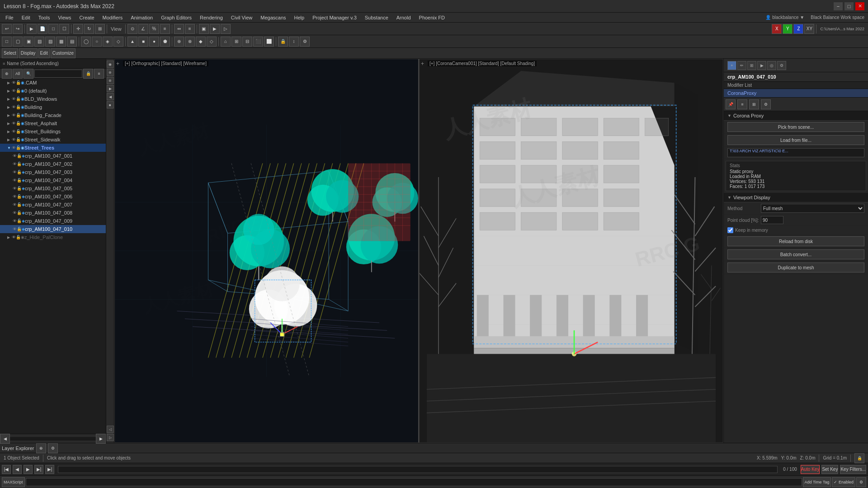  What do you see at coordinates (777, 29) in the screenshot?
I see `x-axis: X` at bounding box center [777, 29].